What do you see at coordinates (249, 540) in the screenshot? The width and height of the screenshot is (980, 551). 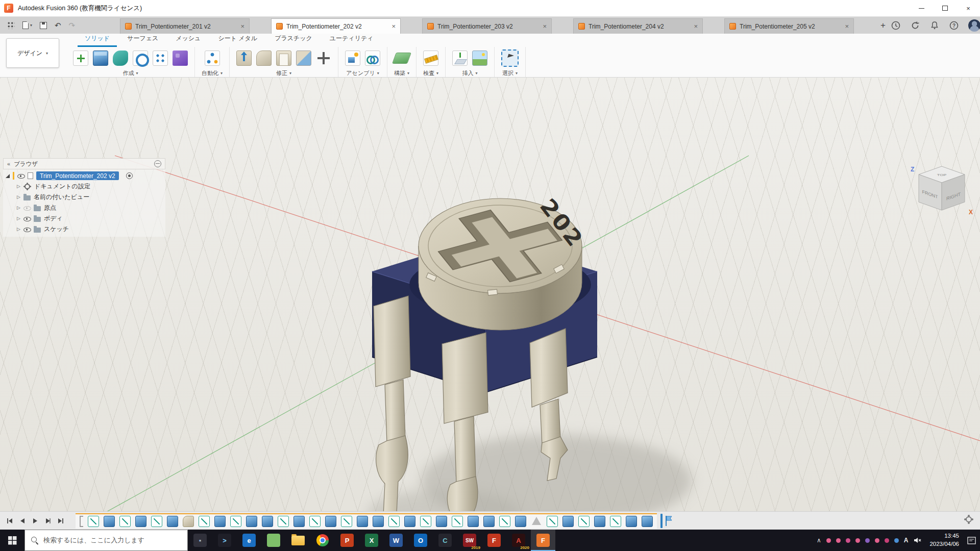 I see `blue-app-taskbar-icon: e` at bounding box center [249, 540].